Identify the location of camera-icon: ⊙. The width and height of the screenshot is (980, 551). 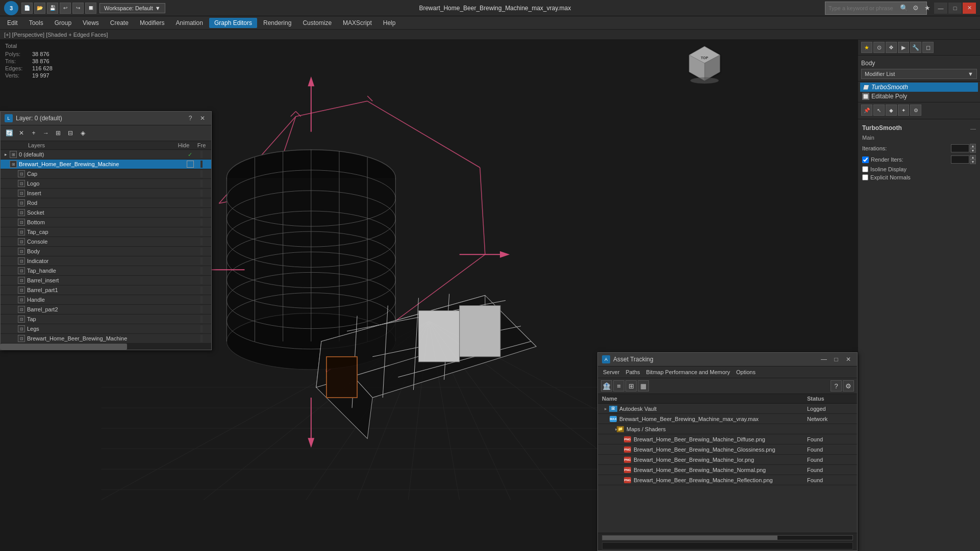
(879, 47).